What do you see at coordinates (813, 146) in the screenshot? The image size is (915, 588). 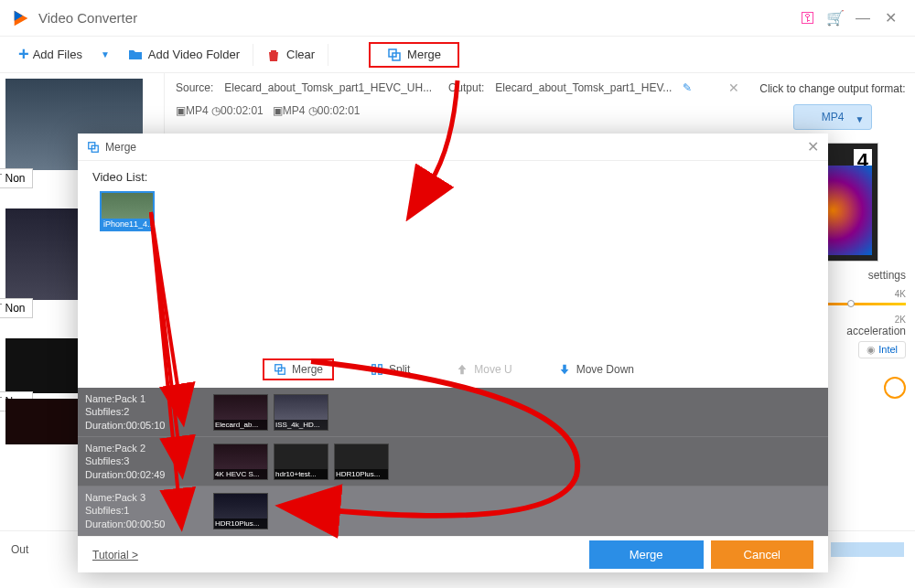 I see `dialog-close-button: ✕` at bounding box center [813, 146].